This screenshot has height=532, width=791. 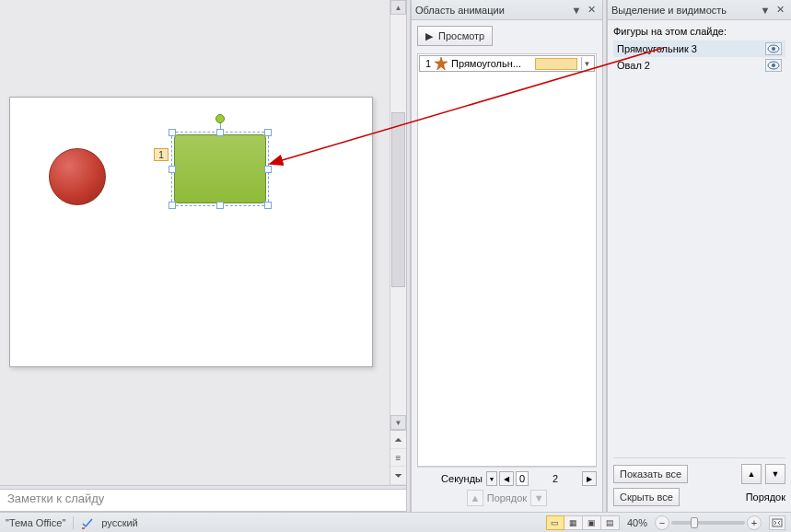 I want to click on resize-handle-bl, so click(x=172, y=205).